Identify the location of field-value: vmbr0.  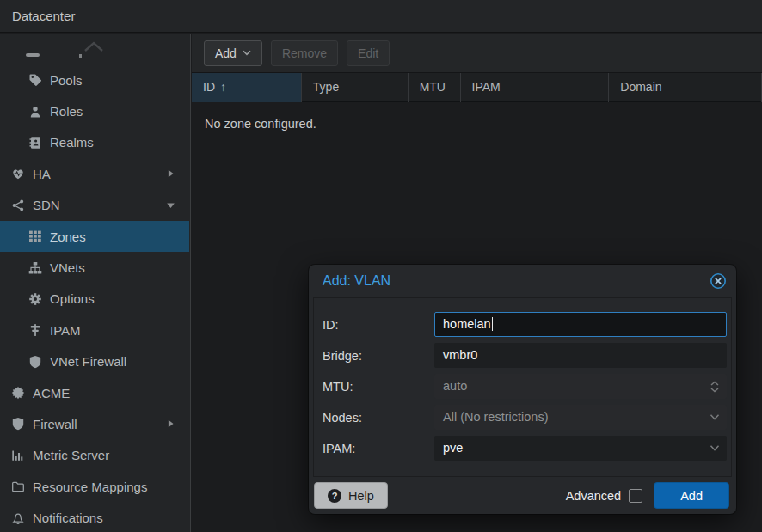
(460, 355).